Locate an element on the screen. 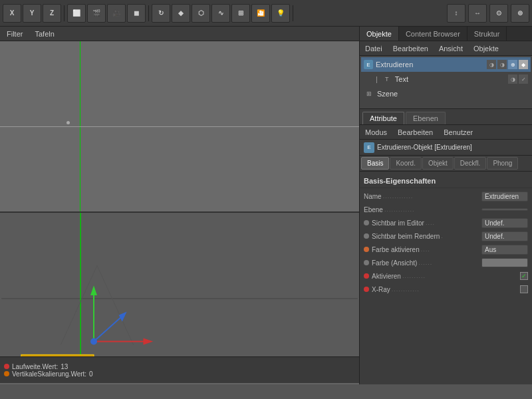 The image size is (532, 399). prop-row-farbe-aktivieren: Farbe aktivieren .... Aus is located at coordinates (446, 249).